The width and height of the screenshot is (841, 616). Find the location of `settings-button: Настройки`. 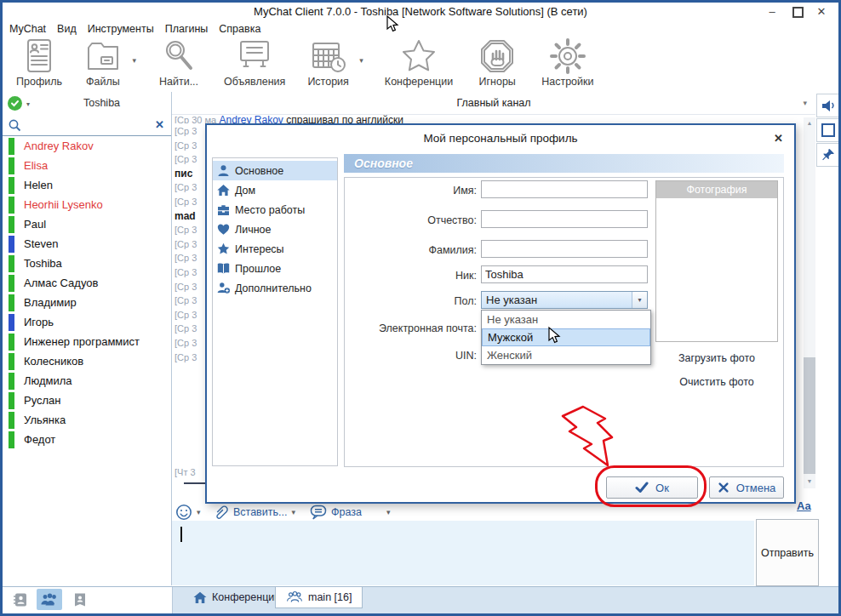

settings-button: Настройки is located at coordinates (567, 63).